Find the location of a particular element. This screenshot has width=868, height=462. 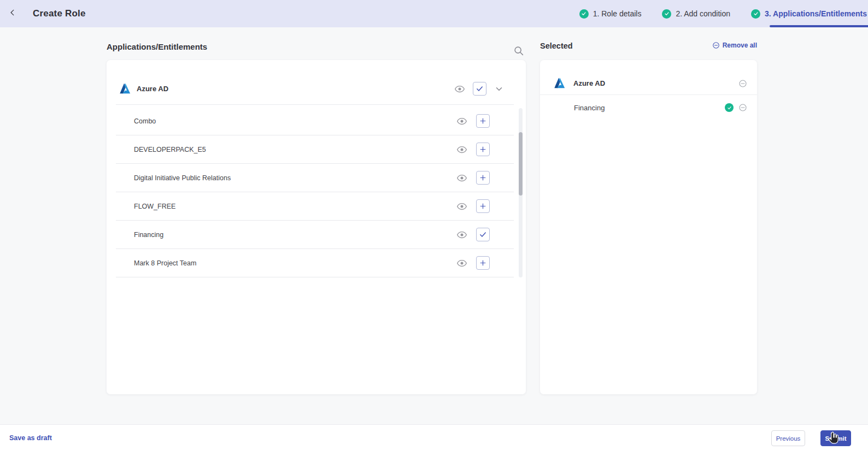

entitlement-name: FLOW_FREE is located at coordinates (155, 206).